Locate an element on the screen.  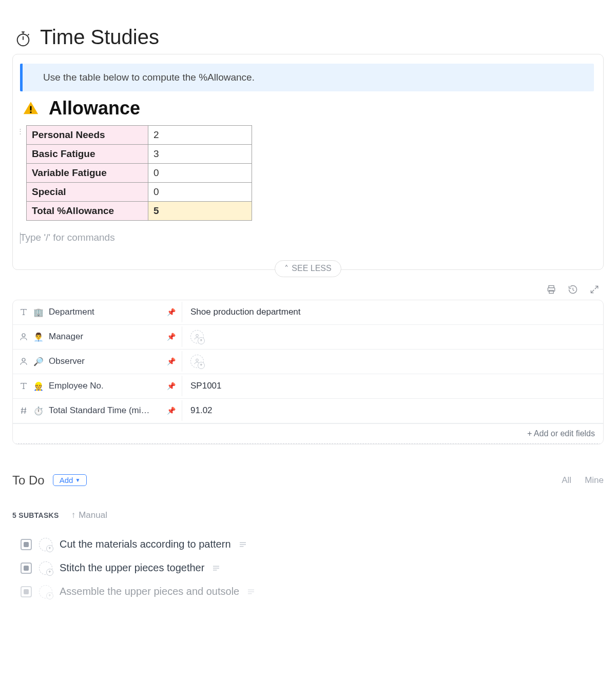
page-title-text: Time Studies is located at coordinates (100, 37).